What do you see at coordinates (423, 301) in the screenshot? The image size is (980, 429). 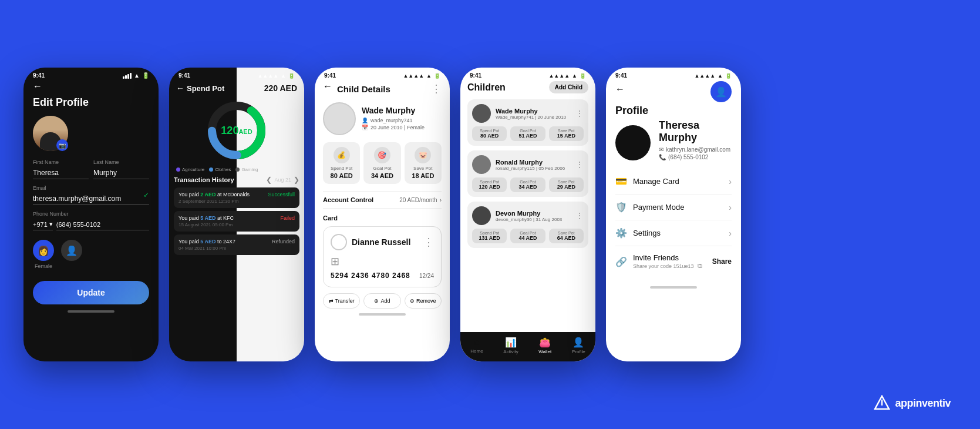 I see `remove-button: ⊖ Remove` at bounding box center [423, 301].